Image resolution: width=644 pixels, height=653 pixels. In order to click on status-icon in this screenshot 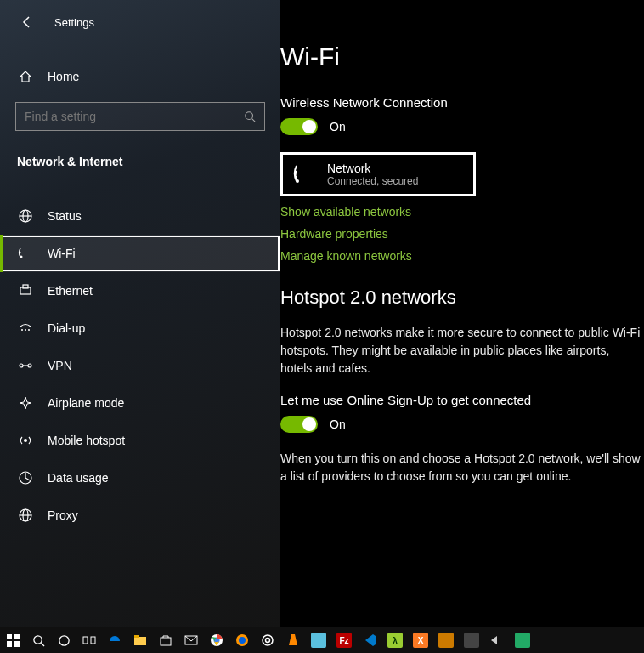, I will do `click(25, 216)`.